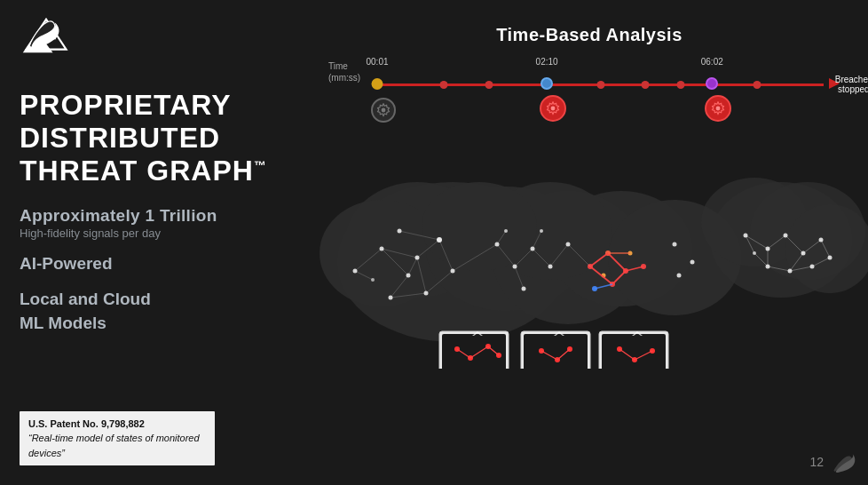 Image resolution: width=868 pixels, height=485 pixels. What do you see at coordinates (376, 62) in the screenshot?
I see `tl-time-0001: 00:01` at bounding box center [376, 62].